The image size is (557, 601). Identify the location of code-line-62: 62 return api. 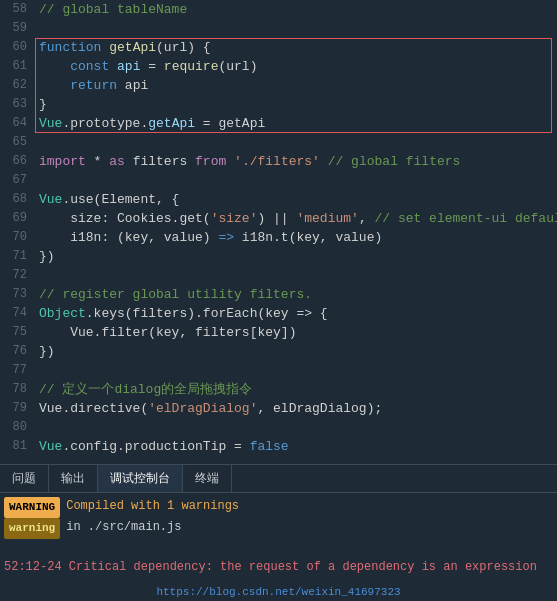
(278, 86).